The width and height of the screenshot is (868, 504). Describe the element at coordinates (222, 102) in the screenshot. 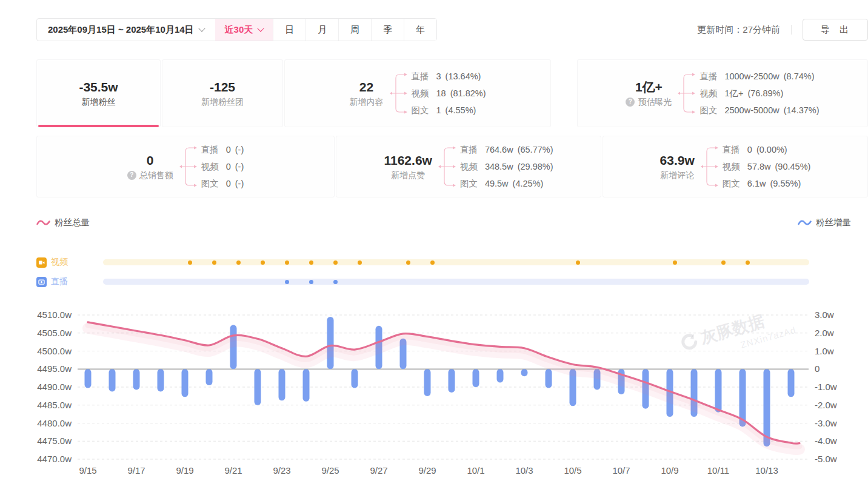

I see `stat-label: 新增粉丝团` at that location.